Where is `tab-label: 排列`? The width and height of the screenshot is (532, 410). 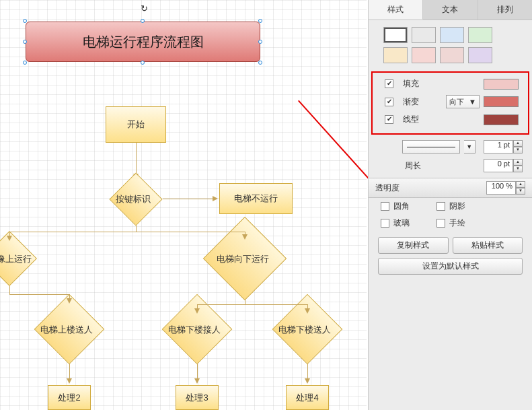 tab-label: 排列 is located at coordinates (505, 9).